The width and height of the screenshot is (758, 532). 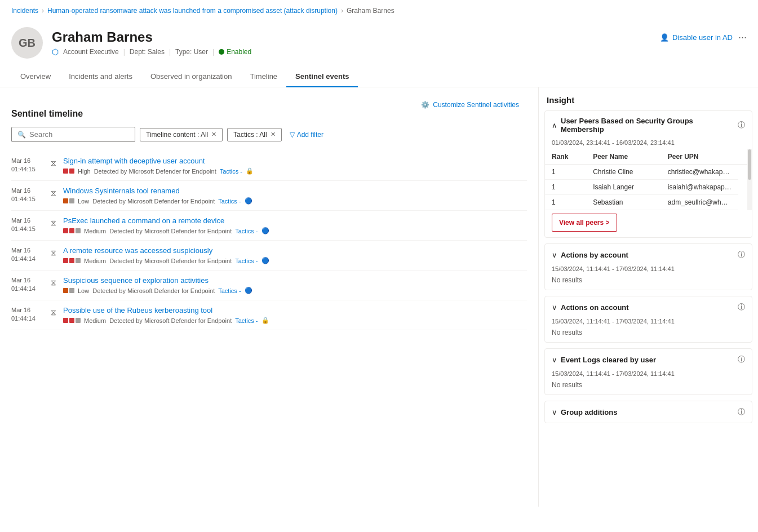 What do you see at coordinates (250, 171) in the screenshot?
I see `alert-icon: 🔒` at bounding box center [250, 171].